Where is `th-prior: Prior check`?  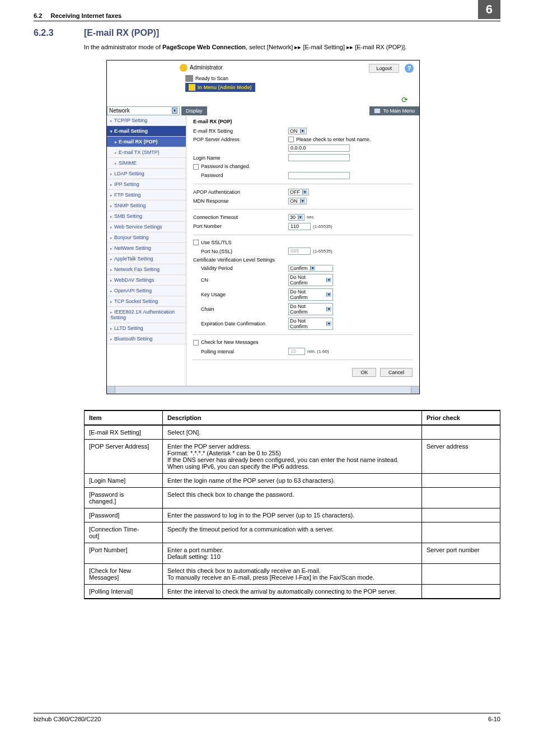
th-prior: Prior check is located at coordinates (461, 418).